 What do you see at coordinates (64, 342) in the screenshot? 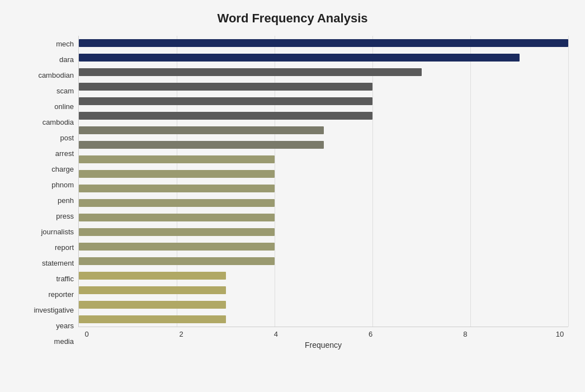
I see `y-label: media` at bounding box center [64, 342].